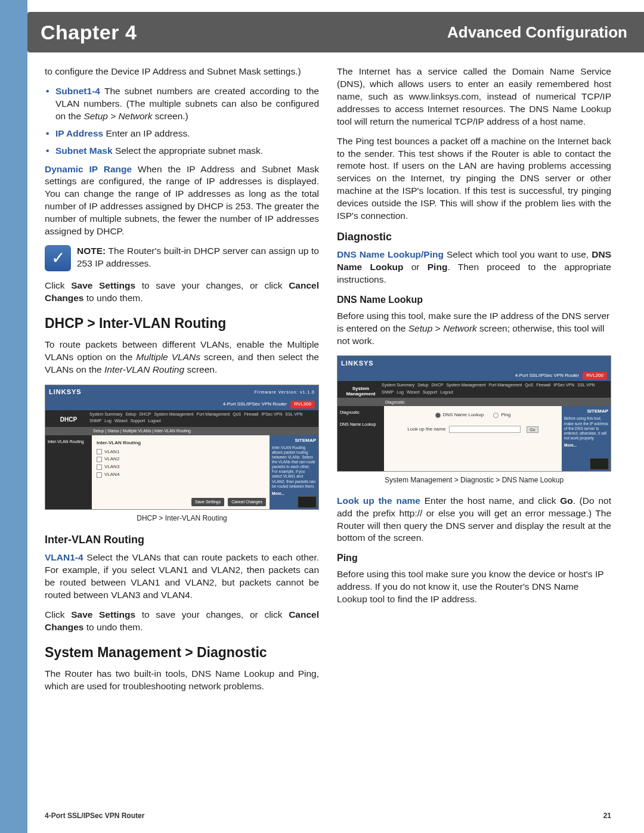 This screenshot has height=833, width=644. Describe the element at coordinates (14, 416) in the screenshot. I see `left-stripe` at that location.